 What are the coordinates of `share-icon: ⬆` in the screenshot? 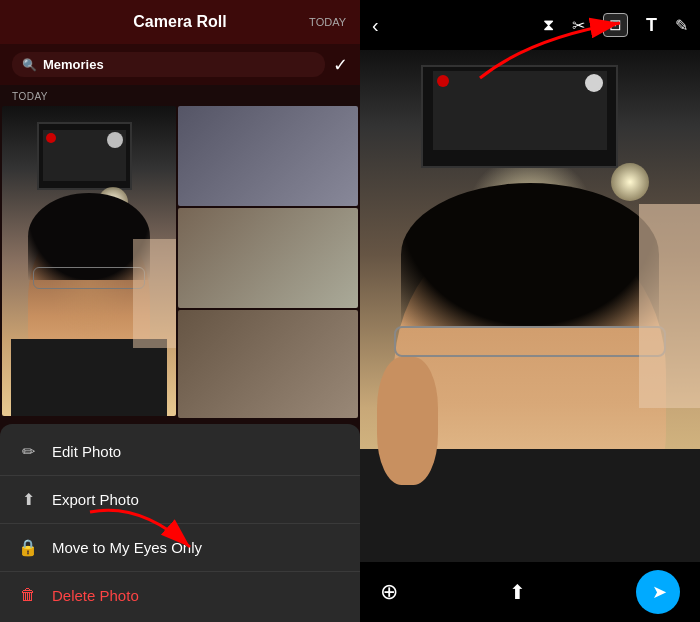 It's located at (518, 592).